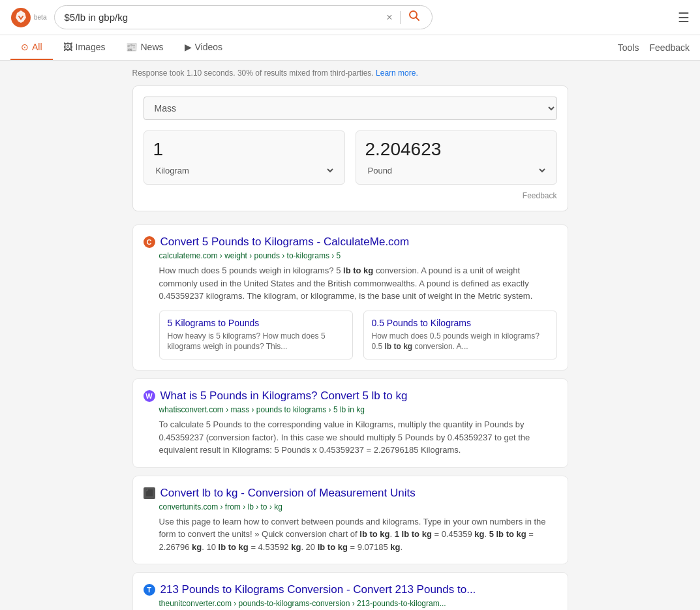 The height and width of the screenshot is (610, 700). Describe the element at coordinates (629, 48) in the screenshot. I see `tools-link: Tools` at that location.